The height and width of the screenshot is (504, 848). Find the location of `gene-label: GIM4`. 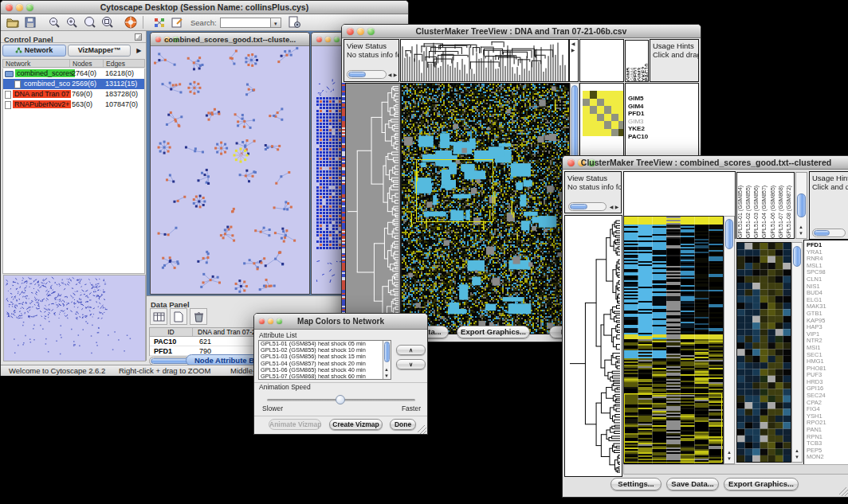

gene-label: GIM4 is located at coordinates (663, 107).